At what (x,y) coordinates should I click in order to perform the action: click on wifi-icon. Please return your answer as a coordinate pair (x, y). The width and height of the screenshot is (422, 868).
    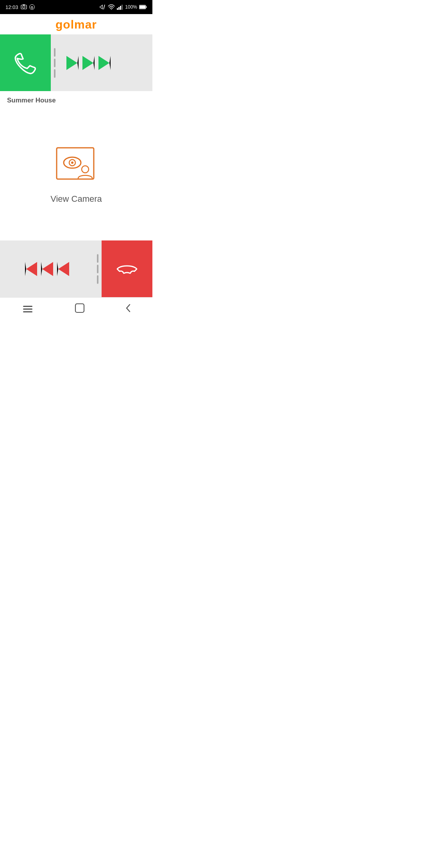
    Looking at the image, I should click on (111, 7).